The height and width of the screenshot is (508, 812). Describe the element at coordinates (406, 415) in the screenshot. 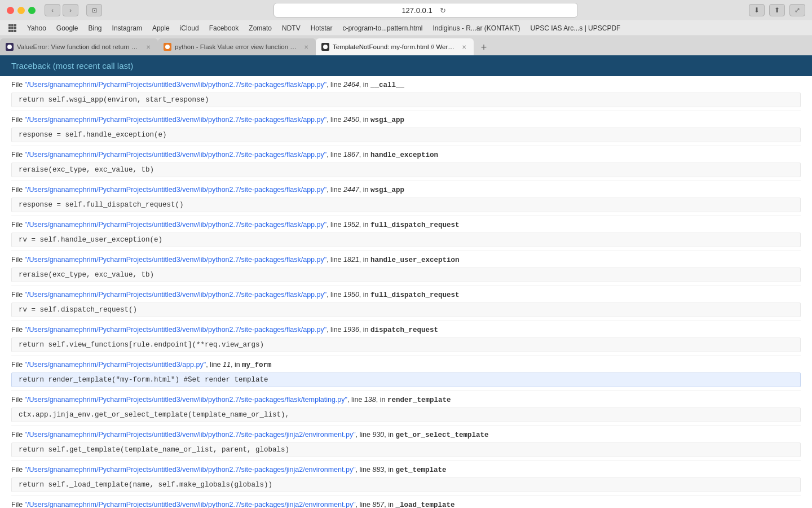

I see `code-line-10: ctx.app.jinja_env.get_or_select_template…` at that location.